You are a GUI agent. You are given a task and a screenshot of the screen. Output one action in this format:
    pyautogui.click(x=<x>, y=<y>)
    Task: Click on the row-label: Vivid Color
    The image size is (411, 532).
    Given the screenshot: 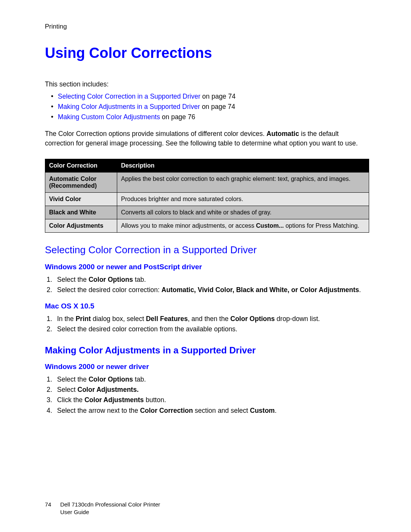 What is the action you would take?
    pyautogui.click(x=81, y=200)
    